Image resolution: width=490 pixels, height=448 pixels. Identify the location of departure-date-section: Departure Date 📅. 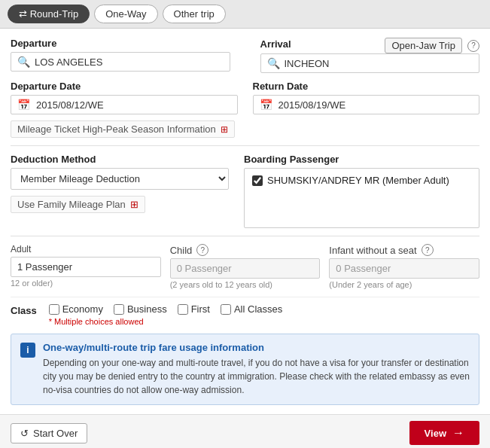
(124, 98).